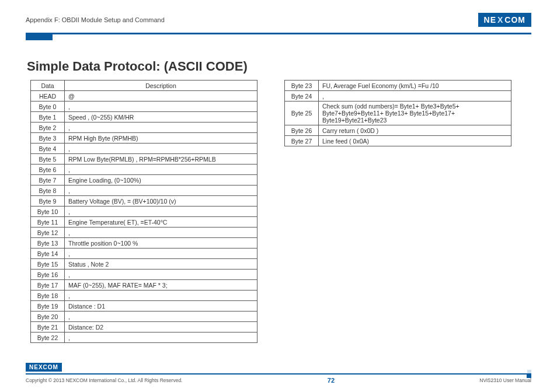 The image size is (557, 392). What do you see at coordinates (48, 86) in the screenshot?
I see `col-header-data: Data` at bounding box center [48, 86].